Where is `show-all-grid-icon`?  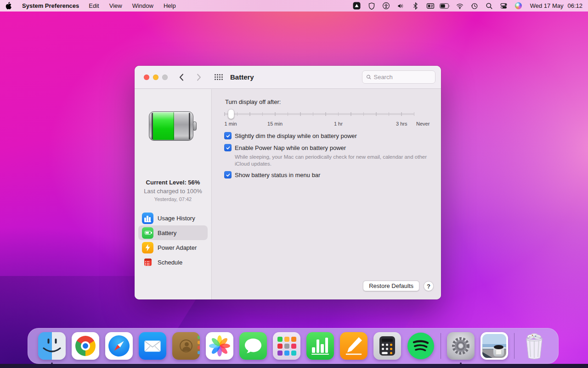
show-all-grid-icon is located at coordinates (219, 77).